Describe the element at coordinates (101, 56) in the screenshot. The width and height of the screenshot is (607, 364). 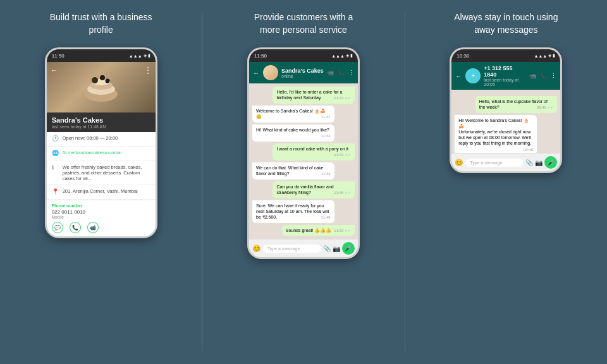
I see `phone1-status-bar: 11:50 ▲▲▲ ◈ ▮` at that location.